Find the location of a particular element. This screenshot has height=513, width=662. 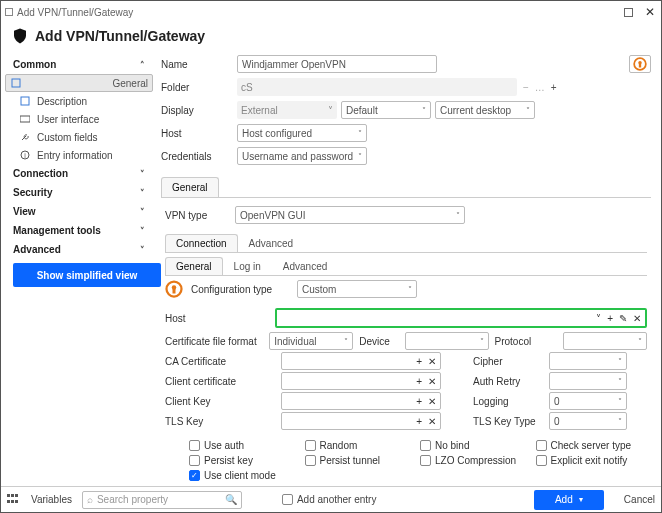

ui-icon is located at coordinates (25, 119).